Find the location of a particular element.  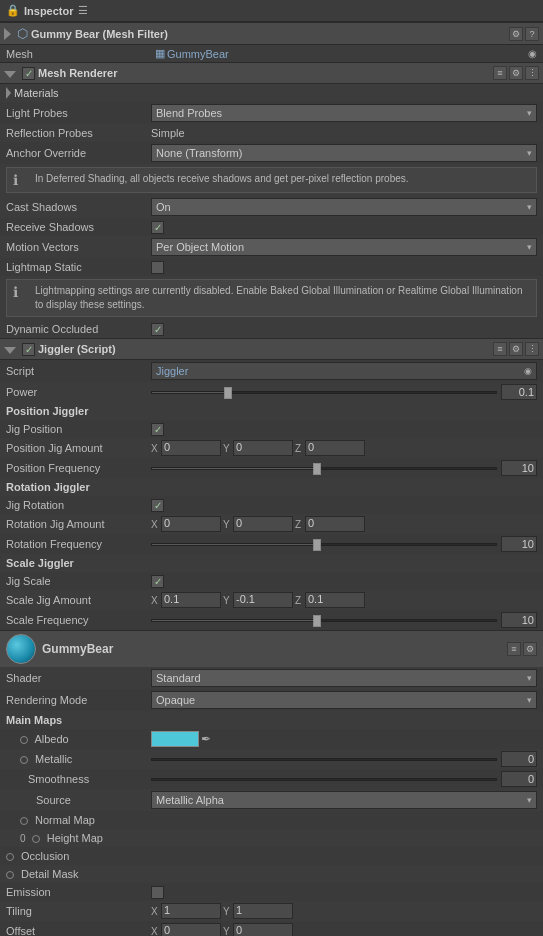

power-slider-track is located at coordinates (324, 392).